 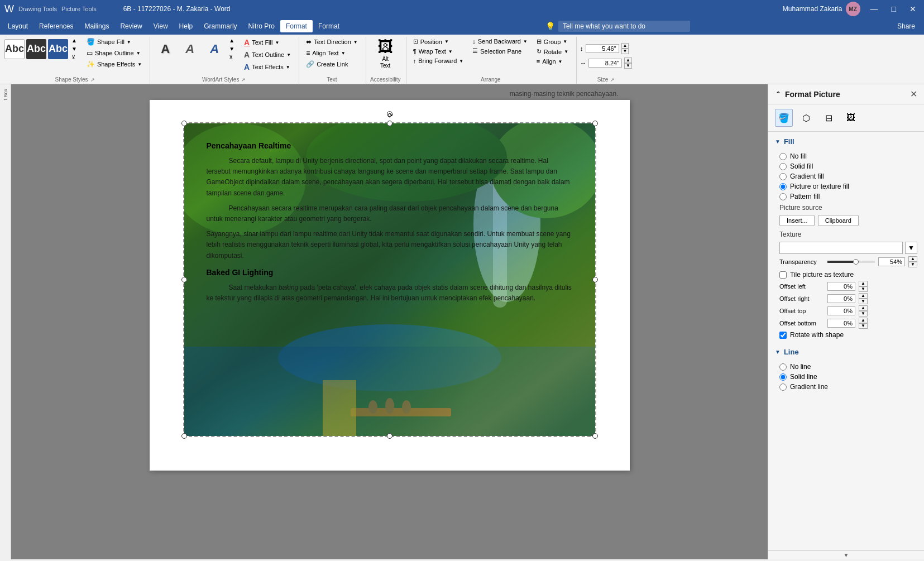 I want to click on menu-view: View, so click(x=161, y=26).